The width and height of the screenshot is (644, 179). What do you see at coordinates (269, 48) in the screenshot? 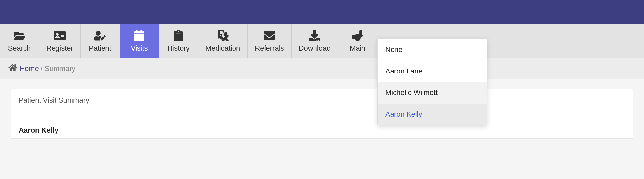
I see `toolbar-label: Referrals` at bounding box center [269, 48].